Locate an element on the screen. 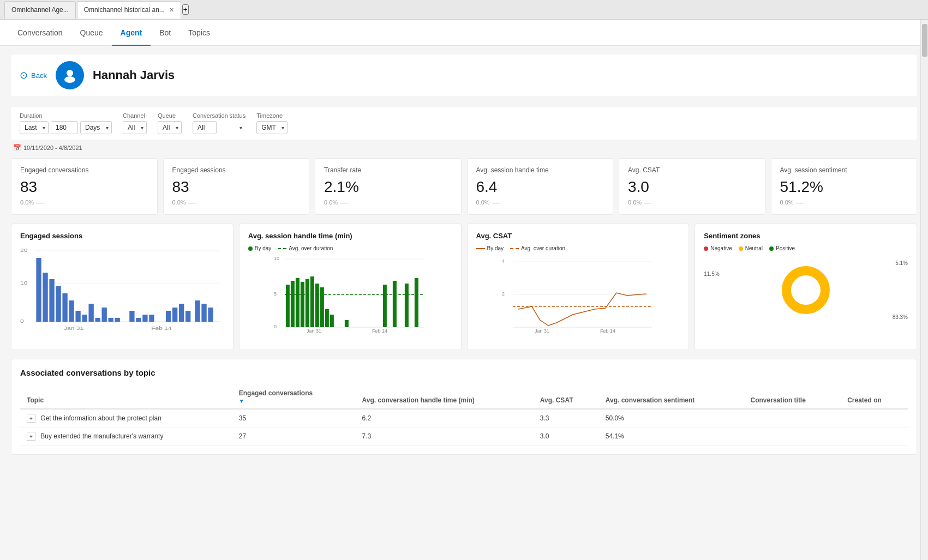 This screenshot has width=928, height=560. kpi-engaged-conversations-value: 83 is located at coordinates (84, 187).